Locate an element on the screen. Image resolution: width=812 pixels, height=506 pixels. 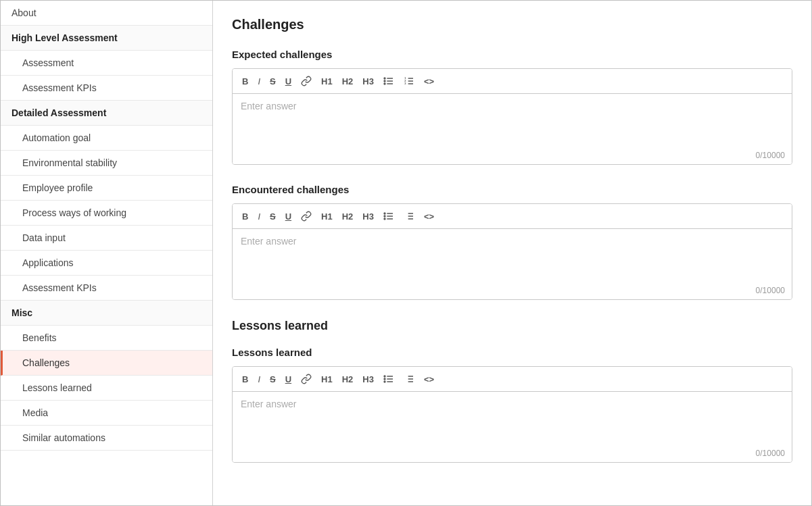
sidebar-item-automation-goal: Automation goal is located at coordinates (107, 138).